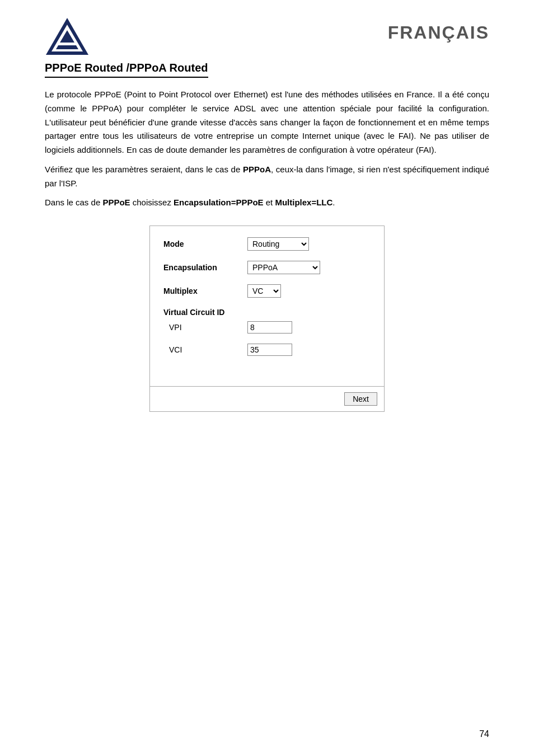  What do you see at coordinates (205, 327) in the screenshot?
I see `vpi-label: VPI` at bounding box center [205, 327].